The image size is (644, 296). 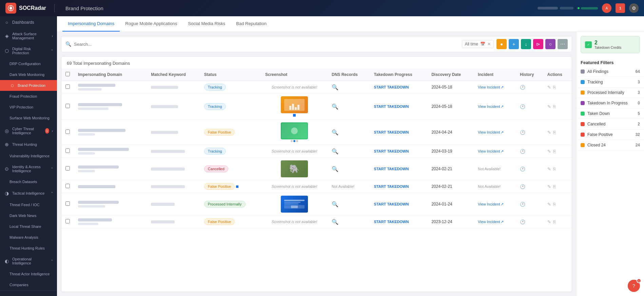 I want to click on sidebar-item-identity: ⊙ Identity & Access Intelligence ˅, so click(x=28, y=169).